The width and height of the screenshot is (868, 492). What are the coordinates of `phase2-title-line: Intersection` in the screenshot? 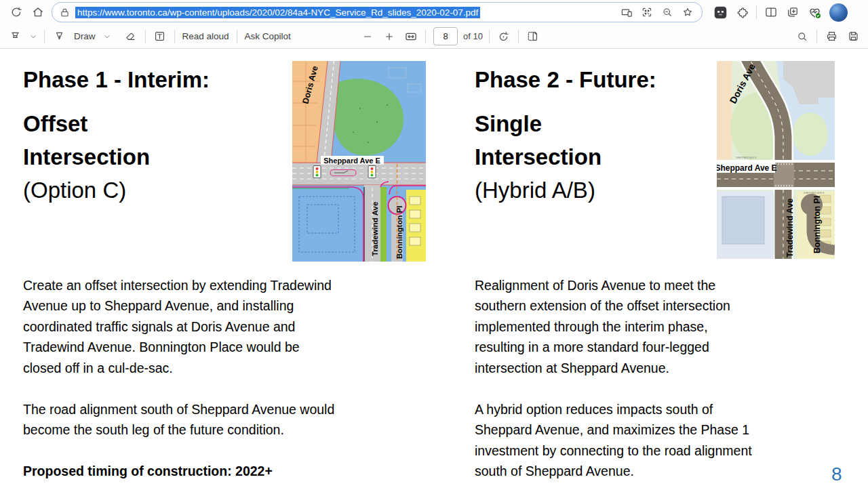 It's located at (538, 157).